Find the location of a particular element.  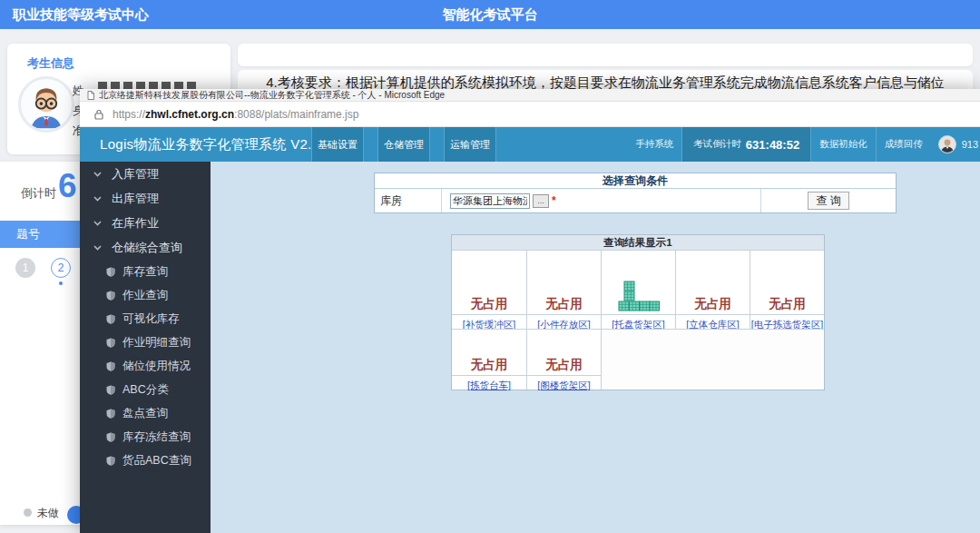

sidebar-group-outbound: 出库管理 is located at coordinates (145, 198).